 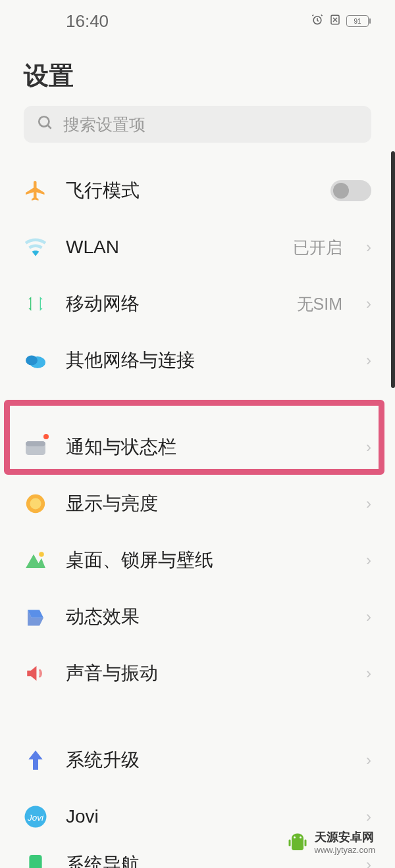 I want to click on notification-icon, so click(x=36, y=447).